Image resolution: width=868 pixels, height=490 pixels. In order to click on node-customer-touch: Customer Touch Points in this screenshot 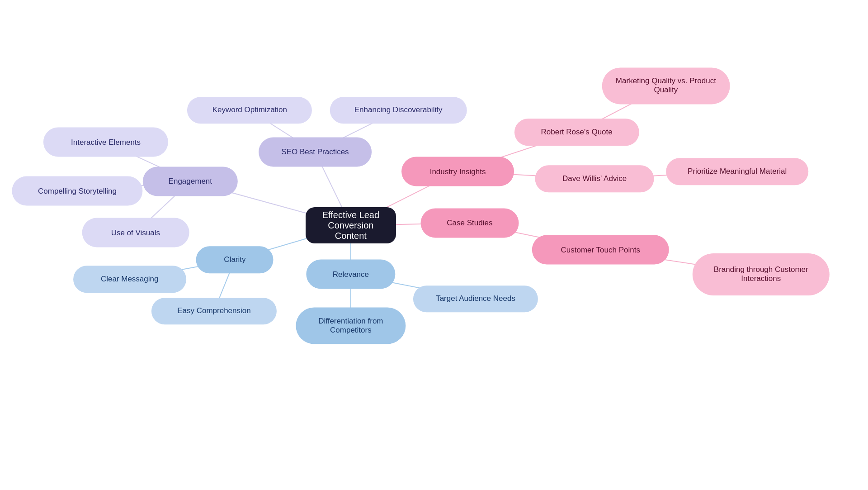, I will do `click(600, 250)`.